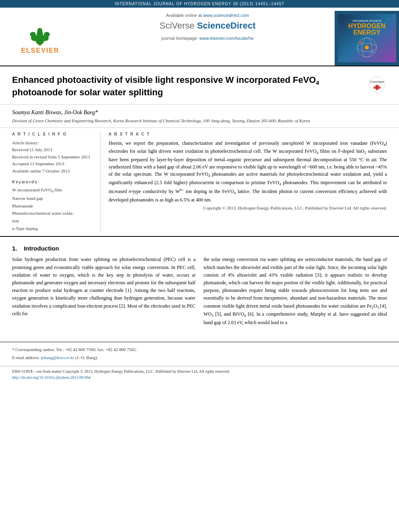 The width and height of the screenshot is (399, 532). I want to click on article-info-label: A R T I C L E I N F O, so click(52, 134).